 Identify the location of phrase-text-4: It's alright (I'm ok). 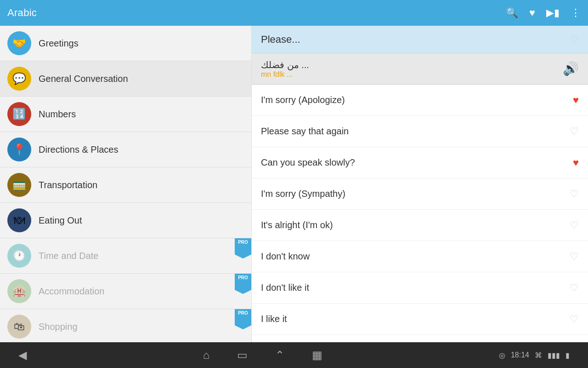
(297, 225).